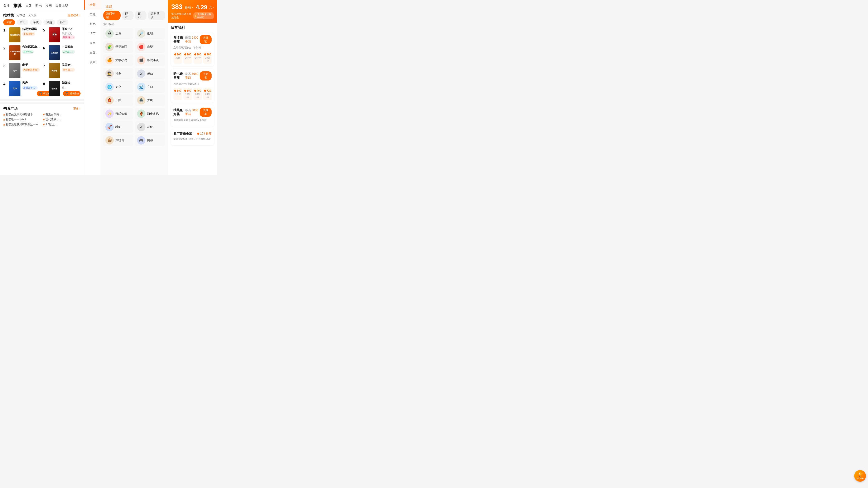 The height and width of the screenshot is (488, 868). I want to click on full-label-all: 全部, so click(109, 7).